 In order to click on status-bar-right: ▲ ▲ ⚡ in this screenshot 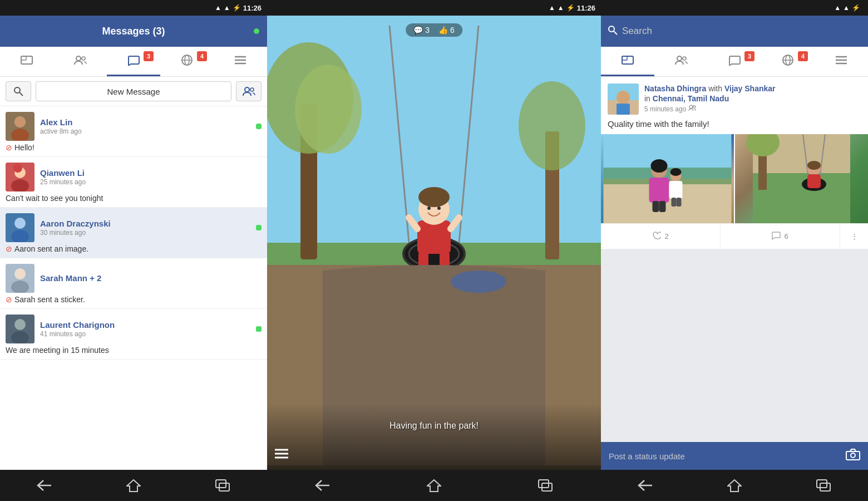, I will do `click(734, 8)`.